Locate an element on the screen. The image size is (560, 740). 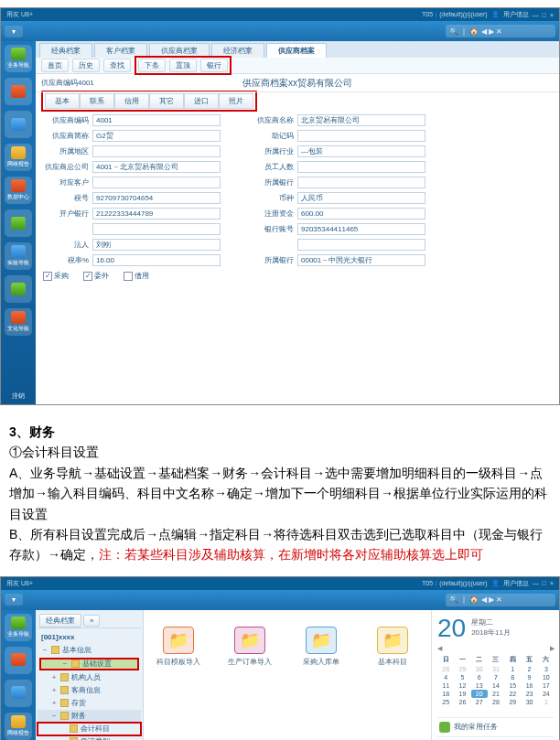
minimize-icon: — is located at coordinates (536, 15).